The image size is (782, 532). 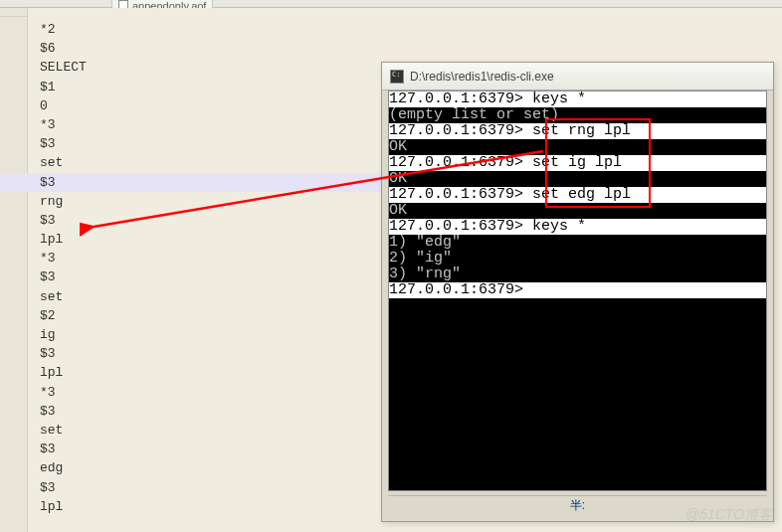 What do you see at coordinates (728, 515) in the screenshot?
I see `watermark: @51CTO博客` at bounding box center [728, 515].